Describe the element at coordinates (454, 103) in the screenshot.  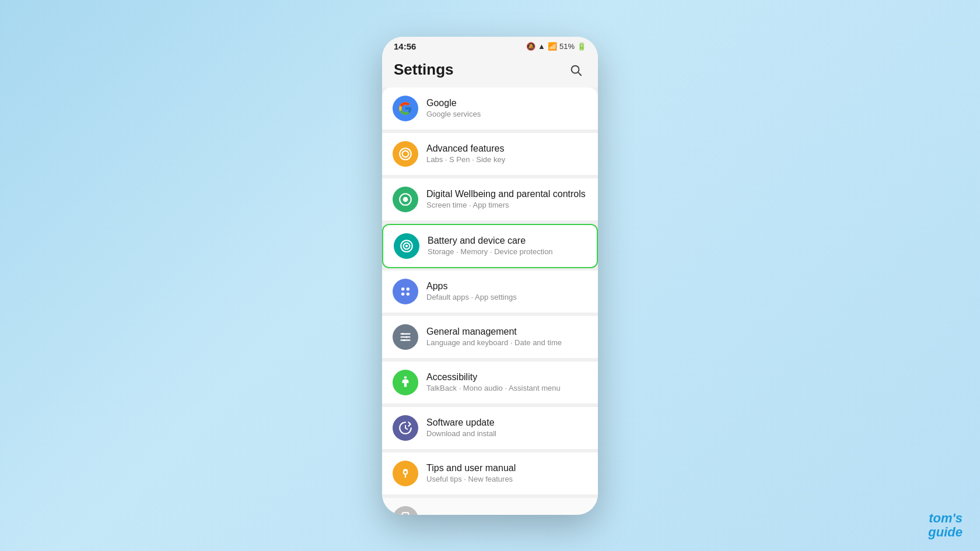
I see `google-title: Google` at that location.